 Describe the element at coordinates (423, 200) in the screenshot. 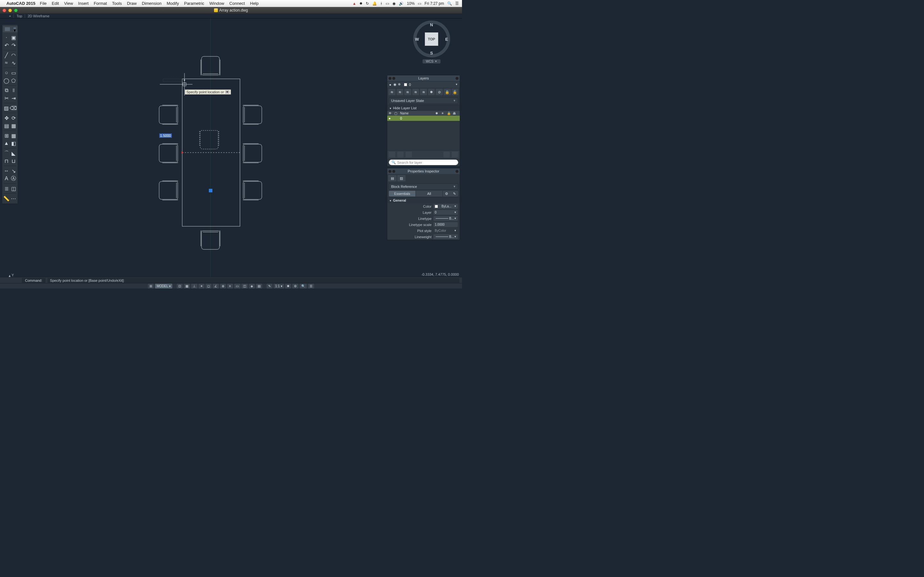

I see `props-section-general: ▼General` at that location.